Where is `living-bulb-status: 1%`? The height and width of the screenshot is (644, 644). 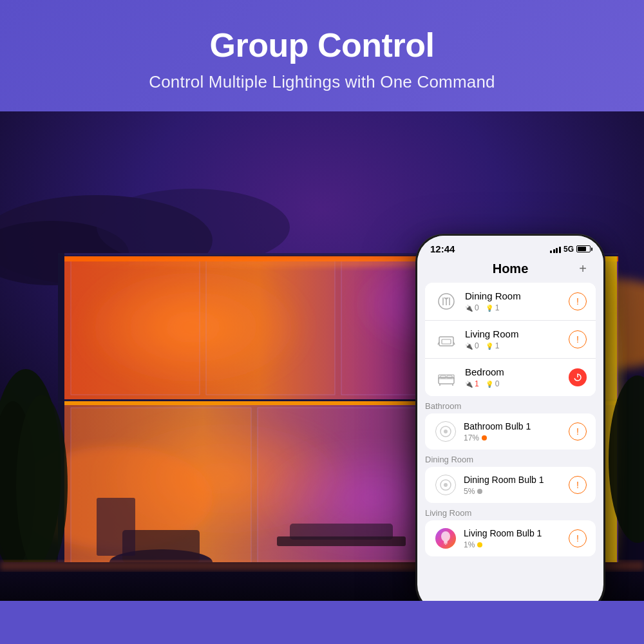 living-bulb-status: 1% is located at coordinates (516, 545).